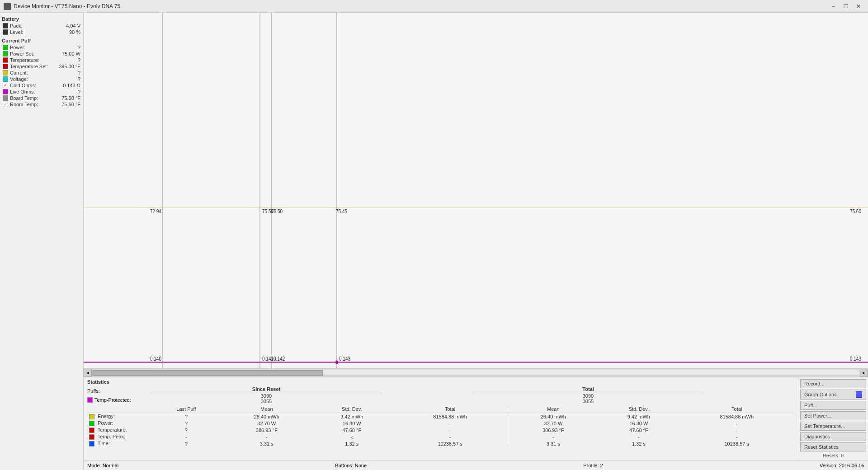 The width and height of the screenshot is (868, 470). I want to click on row-std-dev-4: 1.32 s, so click(352, 444).